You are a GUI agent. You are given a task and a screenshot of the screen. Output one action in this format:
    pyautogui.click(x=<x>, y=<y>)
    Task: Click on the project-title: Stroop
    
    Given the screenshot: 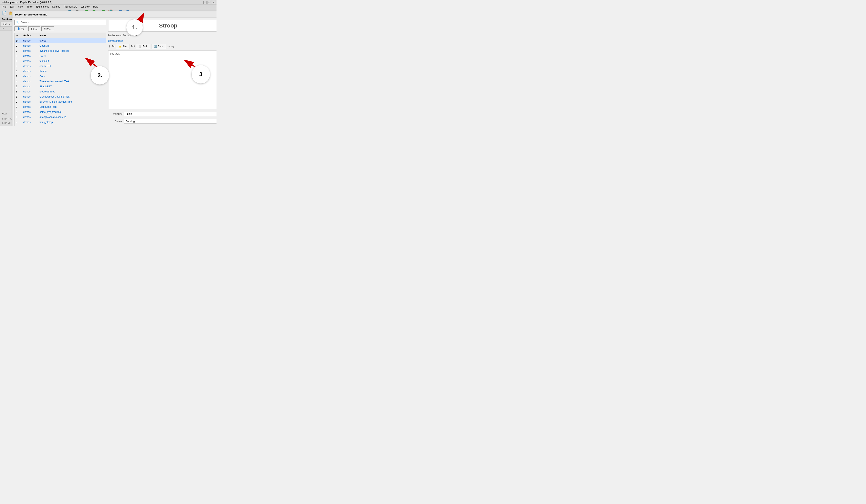 What is the action you would take?
    pyautogui.click(x=168, y=25)
    